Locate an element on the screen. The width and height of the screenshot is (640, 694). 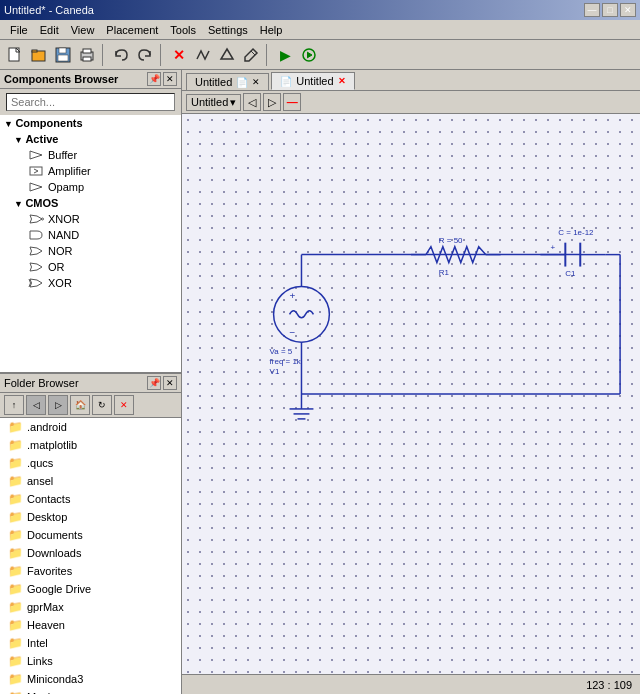
fb-close-button: ✕ is located at coordinates (170, 383).